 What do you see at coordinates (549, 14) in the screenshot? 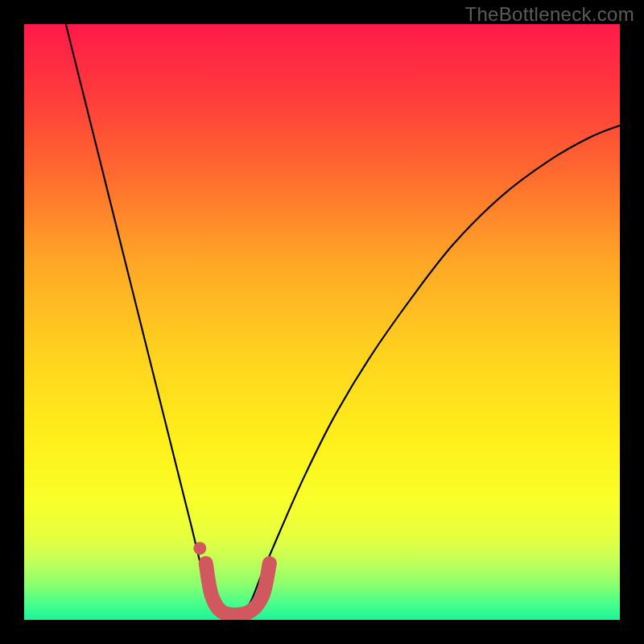
I see `watermark-text: TheBottleneck.com` at bounding box center [549, 14].